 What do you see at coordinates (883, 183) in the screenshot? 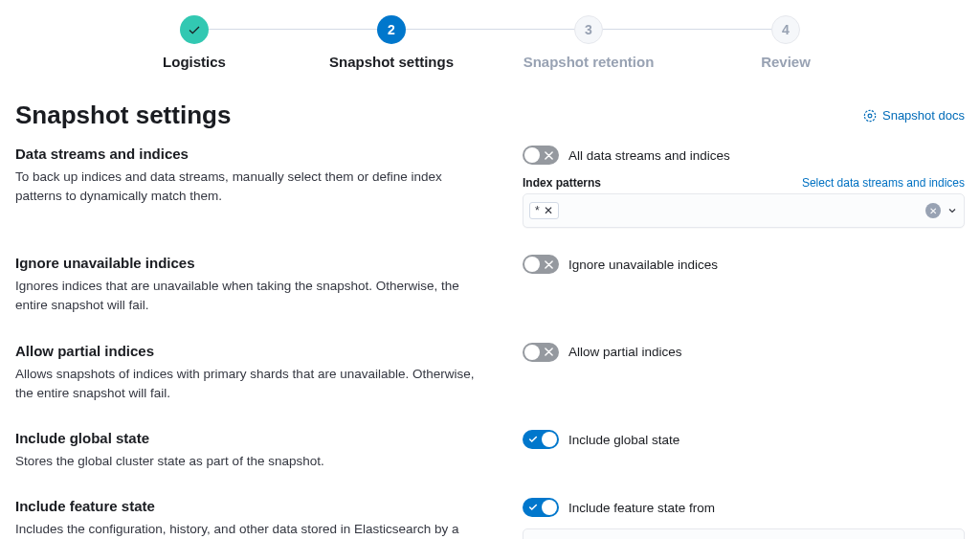
I see `select-data-streams-link: Select data streams and indices` at bounding box center [883, 183].